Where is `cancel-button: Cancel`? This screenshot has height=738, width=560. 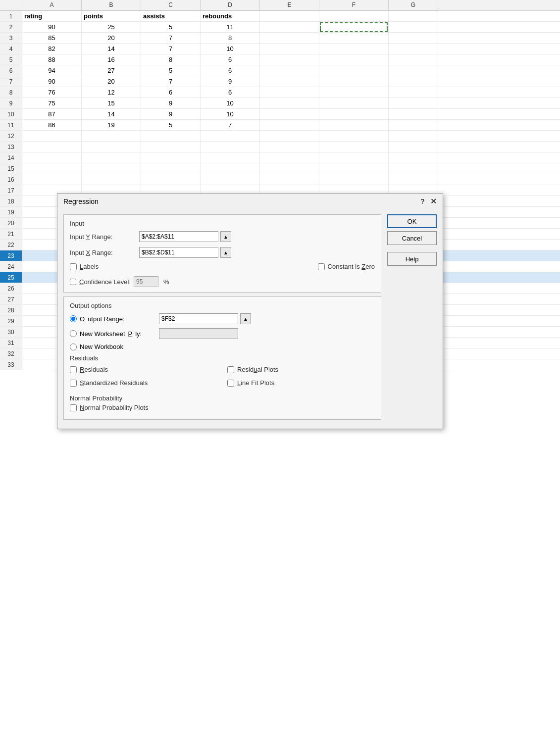
cancel-button: Cancel is located at coordinates (412, 238).